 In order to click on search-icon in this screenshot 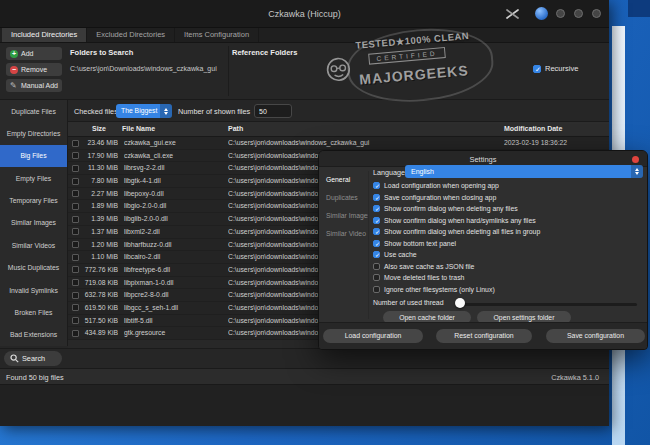, I will do `click(14, 358)`.